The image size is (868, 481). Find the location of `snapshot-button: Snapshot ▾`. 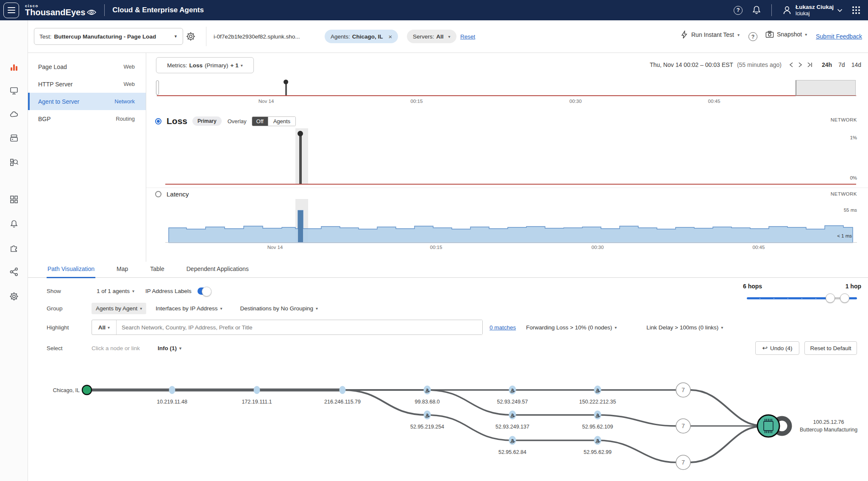

snapshot-button: Snapshot ▾ is located at coordinates (786, 34).